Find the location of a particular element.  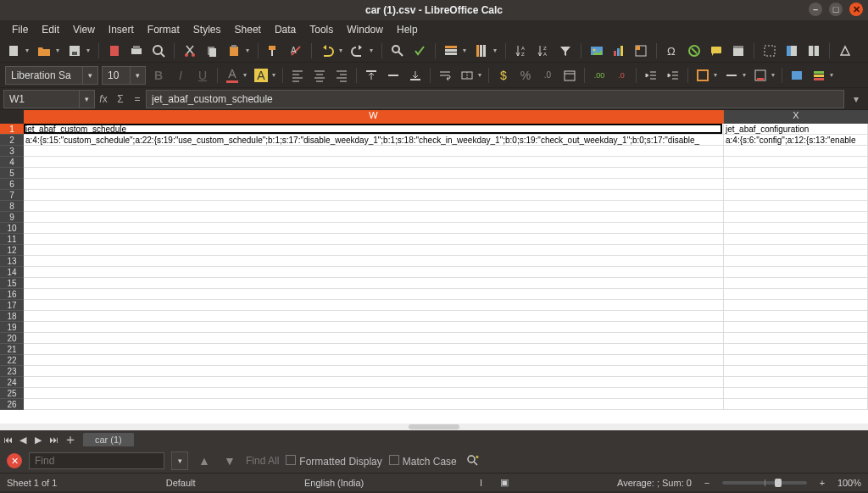

cell: a:4:{s:6:"config";a:12:{s:13:"enable is located at coordinates (796, 141).